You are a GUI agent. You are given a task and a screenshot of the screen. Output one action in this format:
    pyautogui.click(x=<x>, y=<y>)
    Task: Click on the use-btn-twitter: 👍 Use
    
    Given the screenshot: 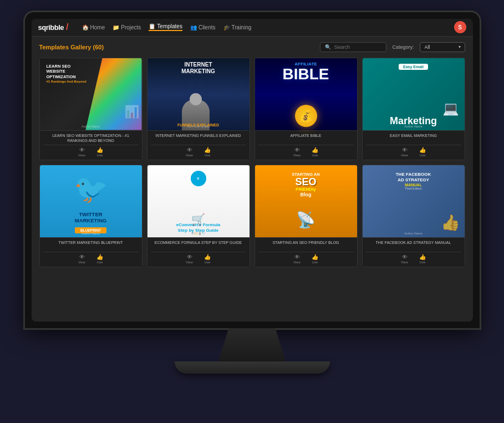 What is the action you would take?
    pyautogui.click(x=100, y=259)
    